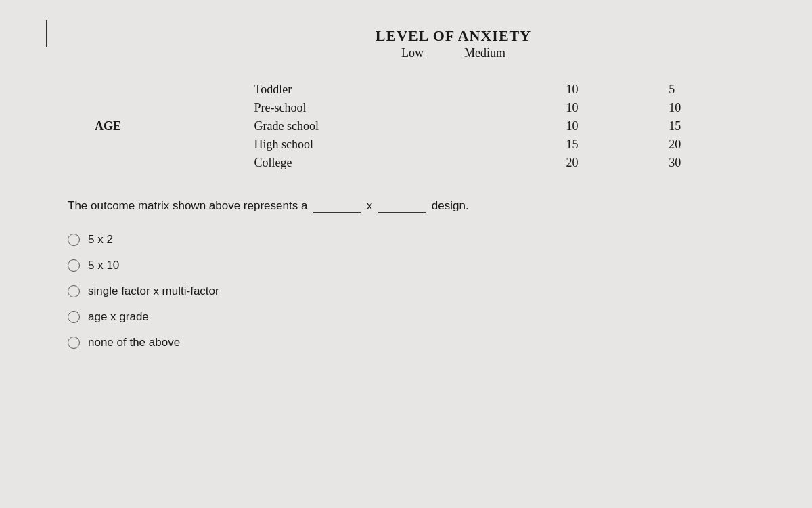 Image resolution: width=812 pixels, height=508 pixels. Describe the element at coordinates (420, 240) in the screenshot. I see `option-item: 5 x 2` at that location.